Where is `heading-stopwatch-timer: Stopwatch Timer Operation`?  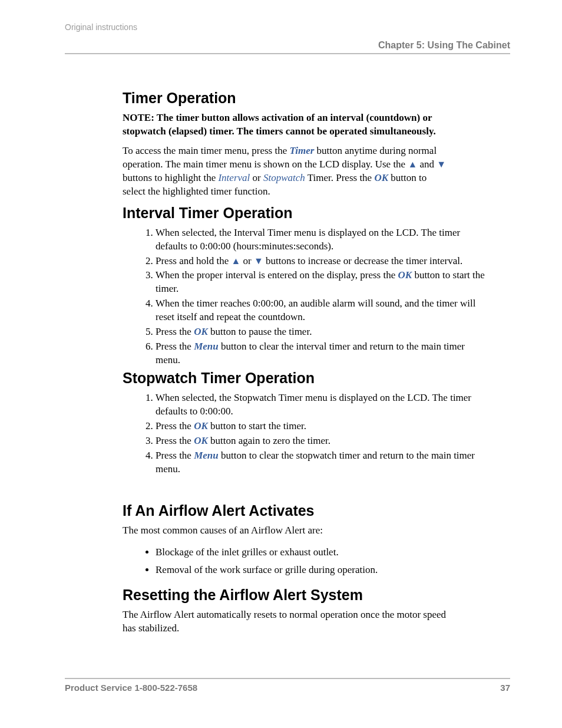 heading-stopwatch-timer: Stopwatch Timer Operation is located at coordinates (316, 378).